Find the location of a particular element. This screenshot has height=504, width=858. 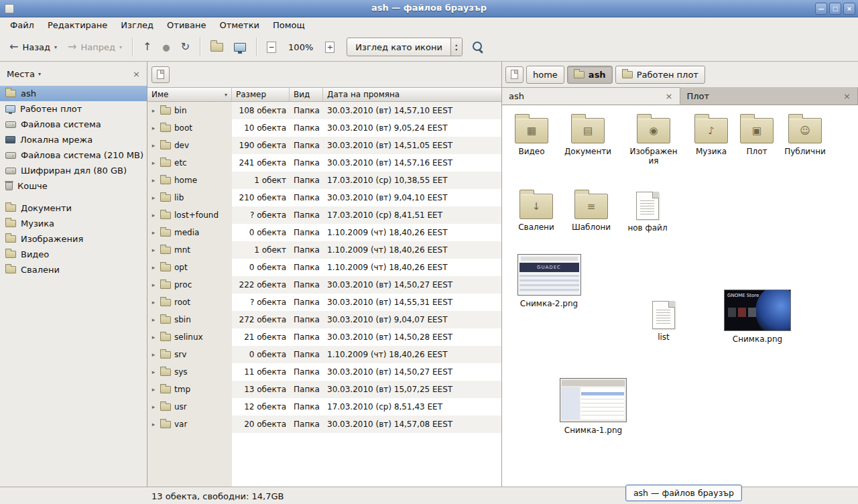

menu-bookmarks: Отметки is located at coordinates (239, 25).